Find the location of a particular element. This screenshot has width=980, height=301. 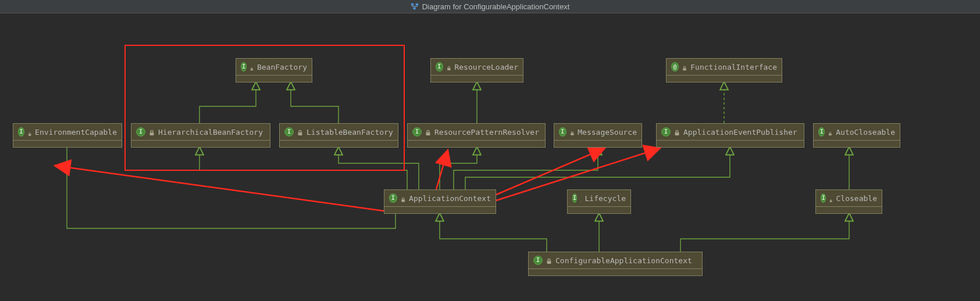

node-hierarchicalBeanFactory: IHierarchicalBeanFactory is located at coordinates (201, 135).